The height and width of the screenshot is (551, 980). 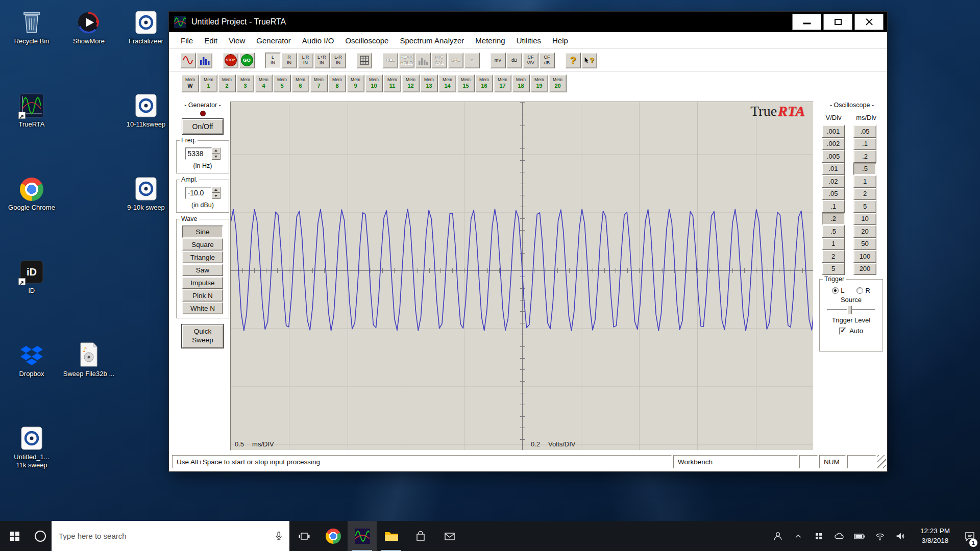 What do you see at coordinates (851, 310) in the screenshot?
I see `trigger-level-slider` at bounding box center [851, 310].